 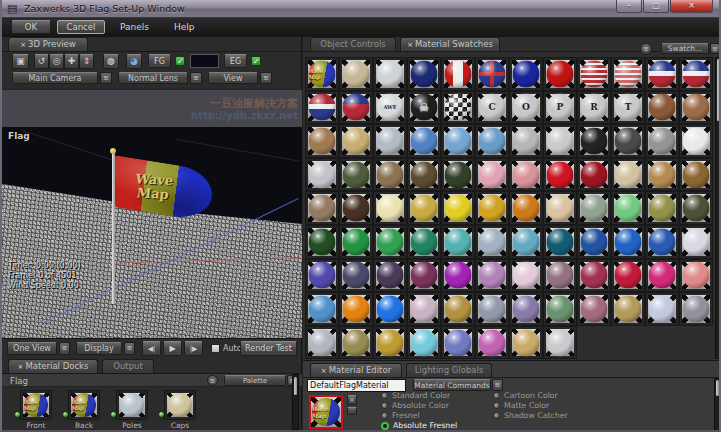 What do you see at coordinates (458, 108) in the screenshot?
I see `checker-swatch` at bounding box center [458, 108].